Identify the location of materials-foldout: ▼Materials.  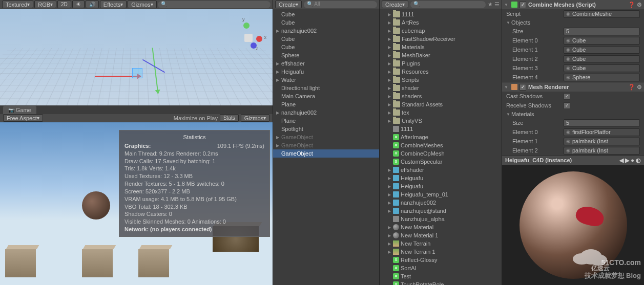
(573, 114).